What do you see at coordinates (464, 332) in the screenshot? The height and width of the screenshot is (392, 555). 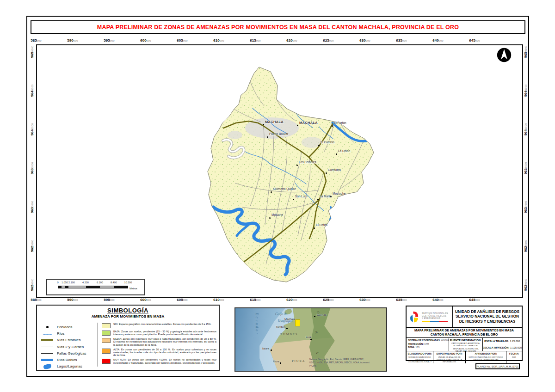 I see `panel-map-title: MAPA PRELIMINAR DE AMENAZAS POR MOVIMIEN…` at bounding box center [464, 332].